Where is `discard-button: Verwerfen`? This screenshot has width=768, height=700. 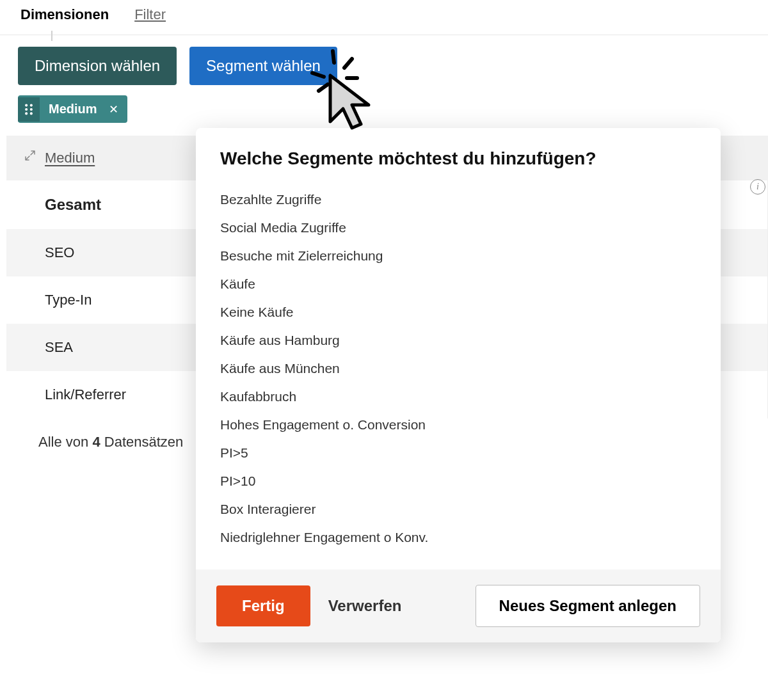 discard-button: Verwerfen is located at coordinates (365, 606).